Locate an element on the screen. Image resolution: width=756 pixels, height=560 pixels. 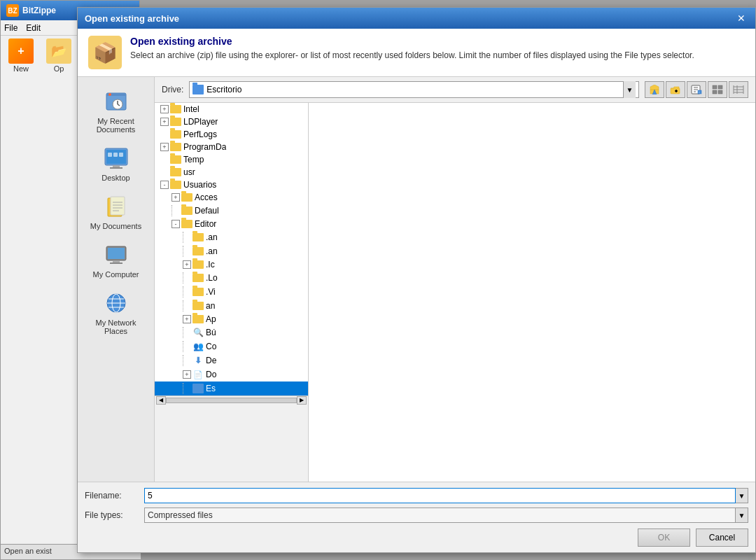
tree-item: Defaul is located at coordinates (231, 211).